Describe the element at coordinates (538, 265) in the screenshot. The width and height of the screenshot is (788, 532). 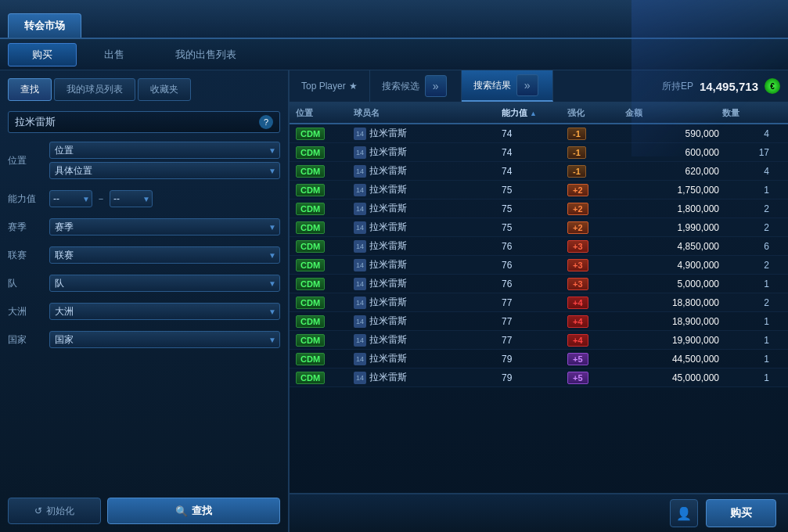
I see `table-row: CDM 14 拉米雷斯 76 +3 4,900,000 2` at that location.